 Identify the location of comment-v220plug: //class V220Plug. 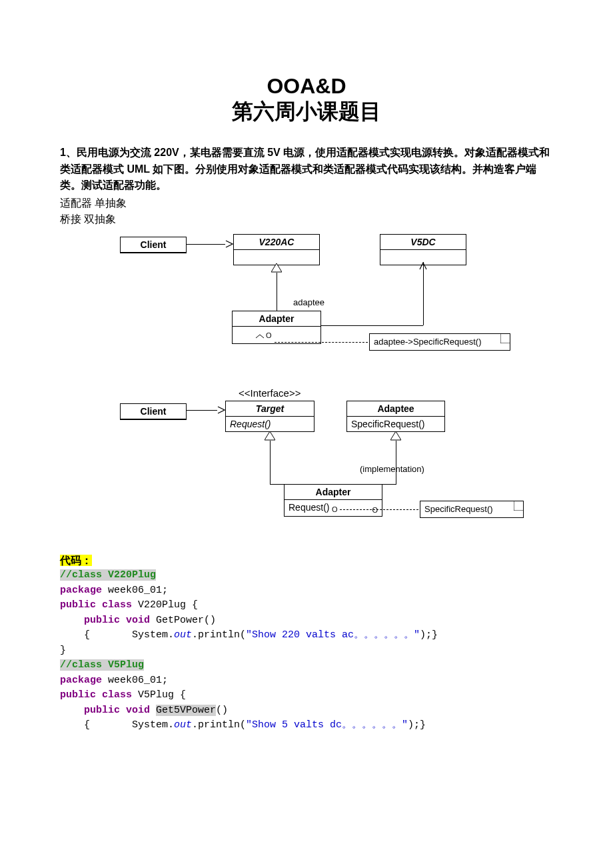
(108, 575).